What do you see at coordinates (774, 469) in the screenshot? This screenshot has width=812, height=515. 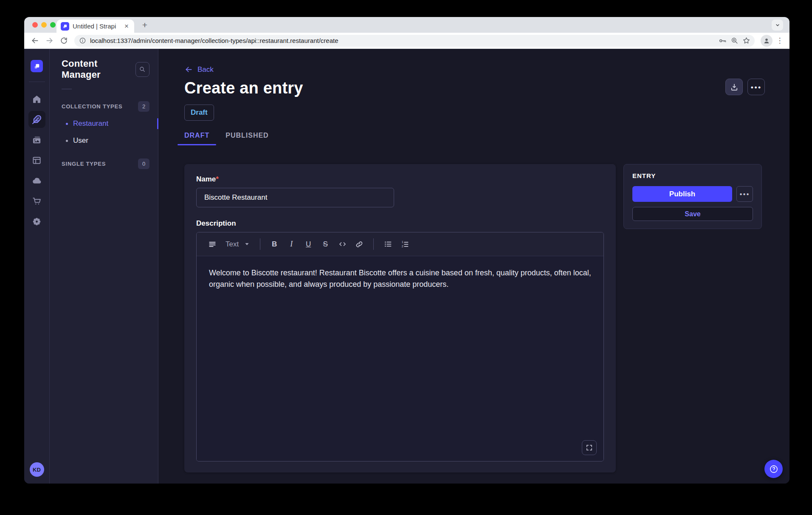 I see `help-question-icon` at bounding box center [774, 469].